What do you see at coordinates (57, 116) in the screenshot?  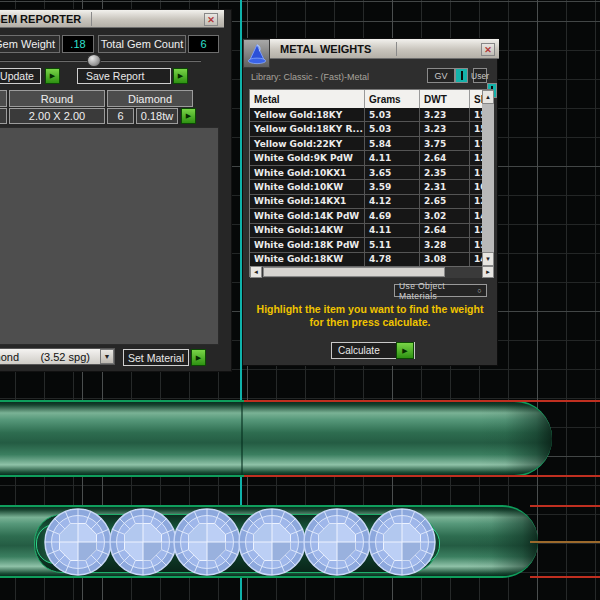 I see `gem-row-size: 2.00 X 2.00` at bounding box center [57, 116].